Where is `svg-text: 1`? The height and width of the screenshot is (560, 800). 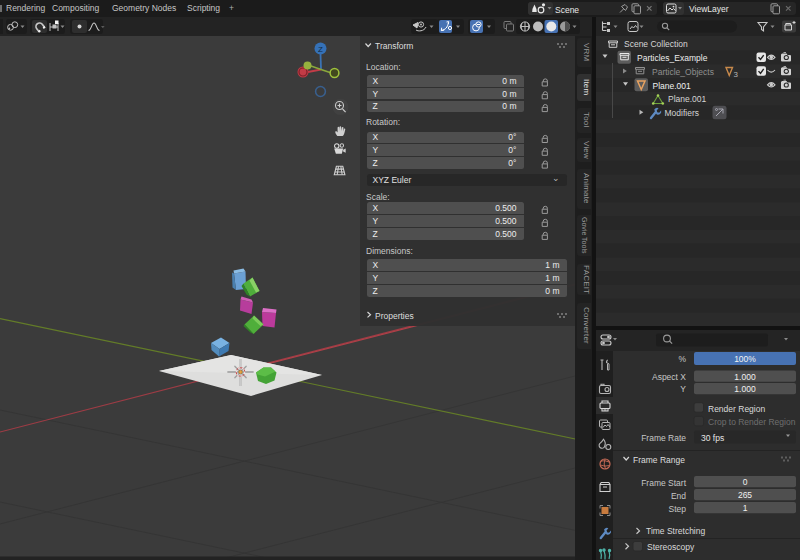 svg-text: 1 is located at coordinates (746, 508).